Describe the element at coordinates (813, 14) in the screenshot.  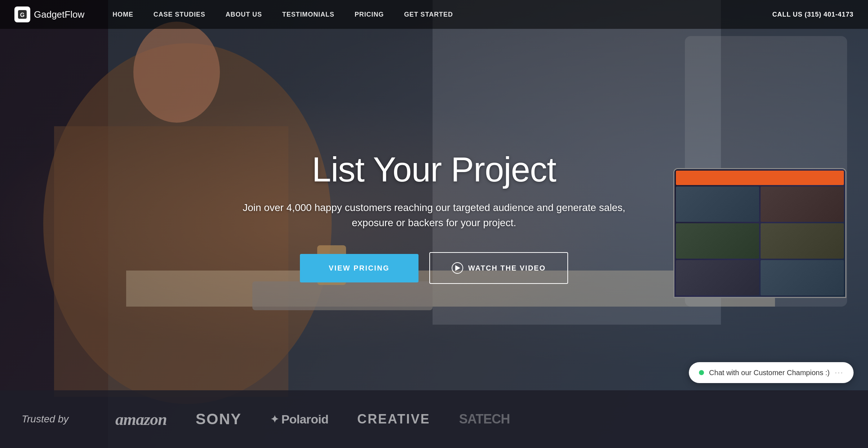
I see `call-us: CALL US (315) 401-4173` at that location.